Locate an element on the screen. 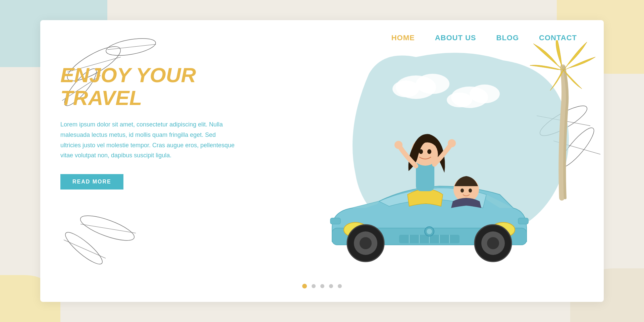 This screenshot has width=644, height=322. navigation: HOME ABOUT US BLOG CONTACT is located at coordinates (322, 35).